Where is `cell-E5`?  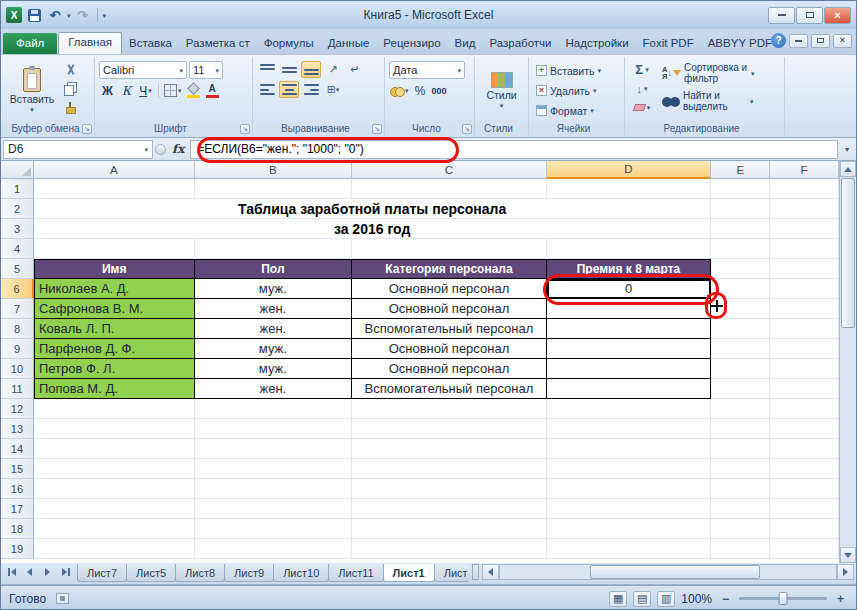
cell-E5 is located at coordinates (740, 269).